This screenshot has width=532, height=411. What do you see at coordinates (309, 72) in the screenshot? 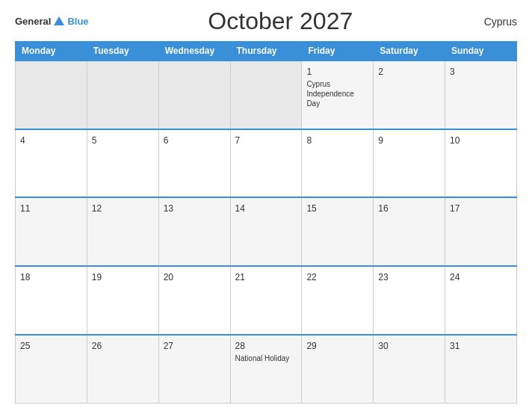
I see `day-number: 1` at bounding box center [309, 72].